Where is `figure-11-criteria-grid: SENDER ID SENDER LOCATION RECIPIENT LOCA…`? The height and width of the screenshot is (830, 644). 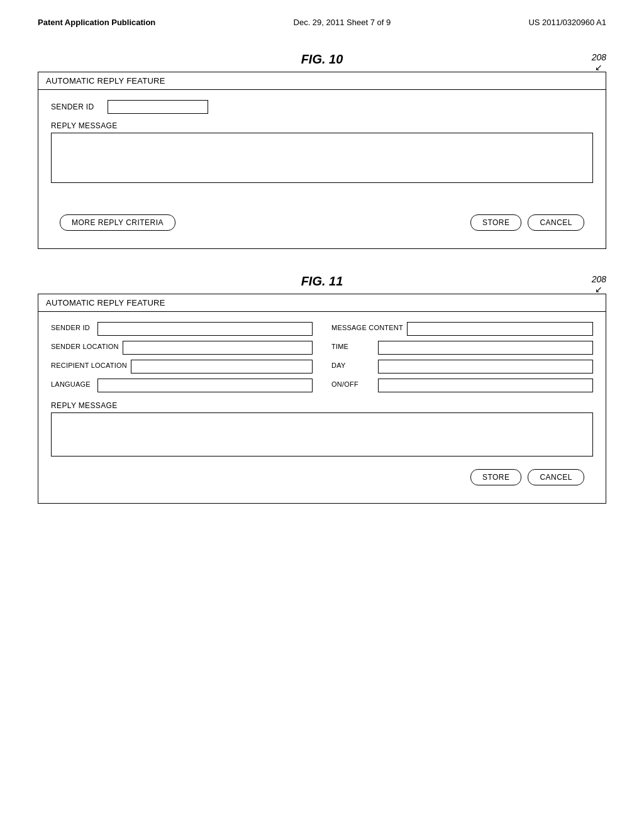
figure-11-criteria-grid: SENDER ID SENDER LOCATION RECIPIENT LOCA… is located at coordinates (322, 357).